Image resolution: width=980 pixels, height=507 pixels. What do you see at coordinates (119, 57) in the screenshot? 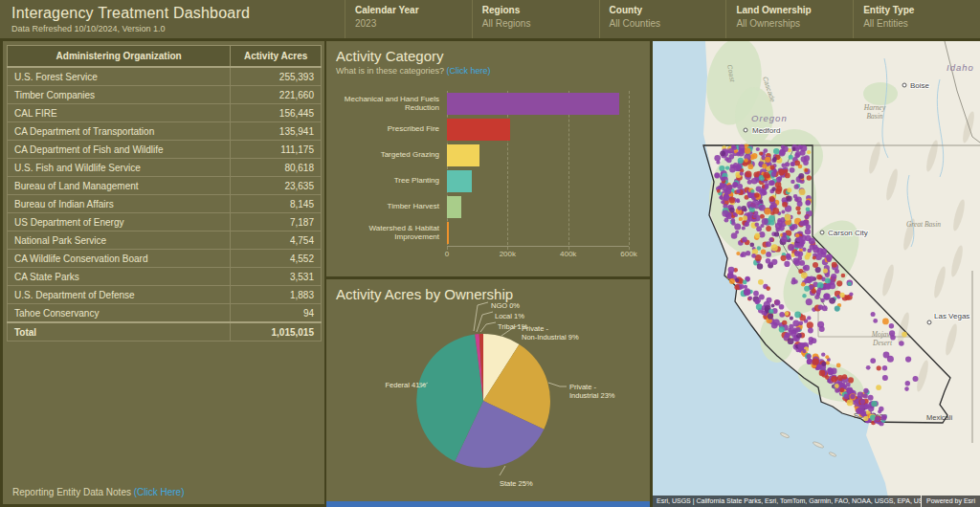
I see `column-header-organization: Administering Organization` at bounding box center [119, 57].